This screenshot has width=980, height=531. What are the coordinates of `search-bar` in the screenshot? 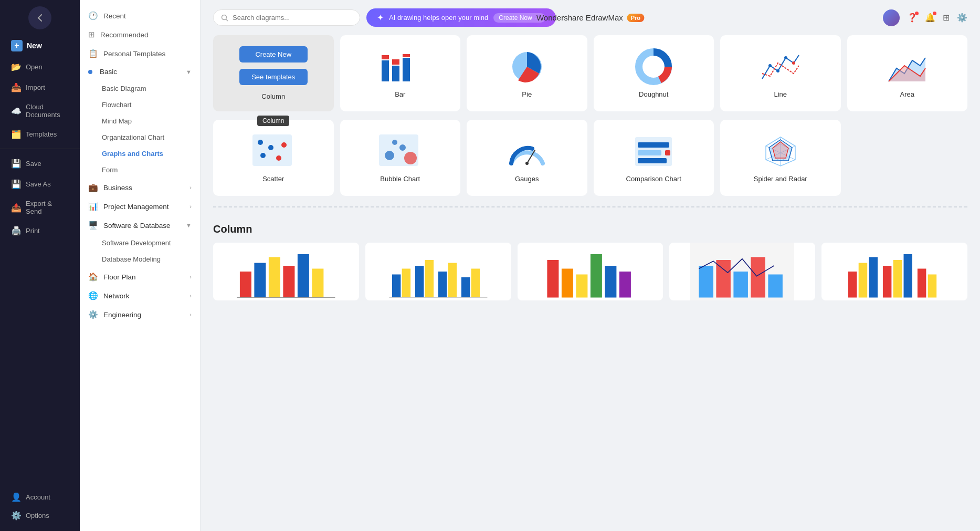 It's located at (287, 18).